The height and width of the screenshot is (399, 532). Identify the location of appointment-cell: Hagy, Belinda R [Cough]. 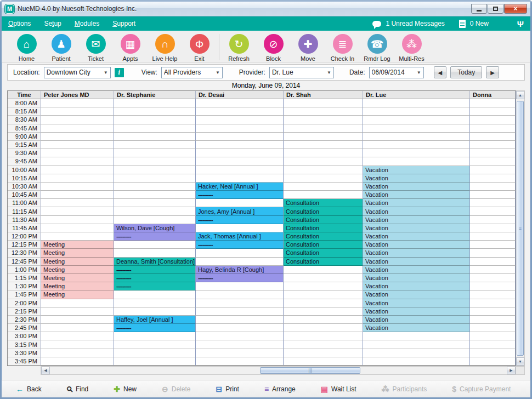
(240, 270).